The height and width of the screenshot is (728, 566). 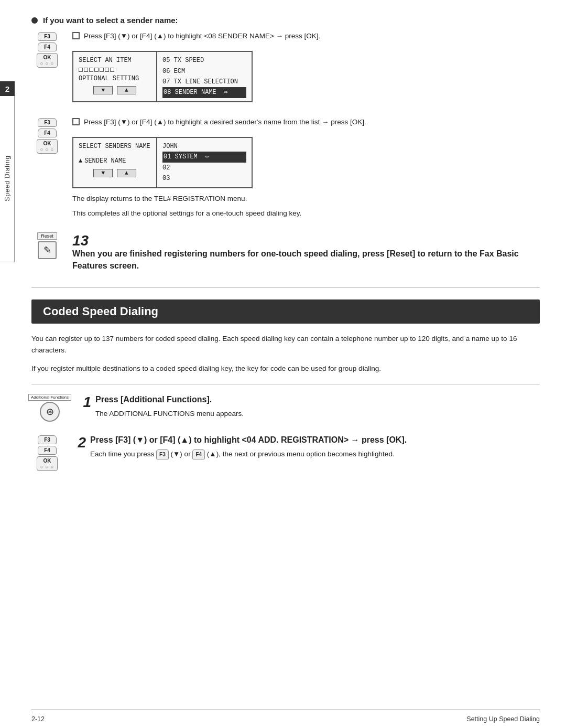 What do you see at coordinates (35, 20) in the screenshot?
I see `bullet-icon` at bounding box center [35, 20].